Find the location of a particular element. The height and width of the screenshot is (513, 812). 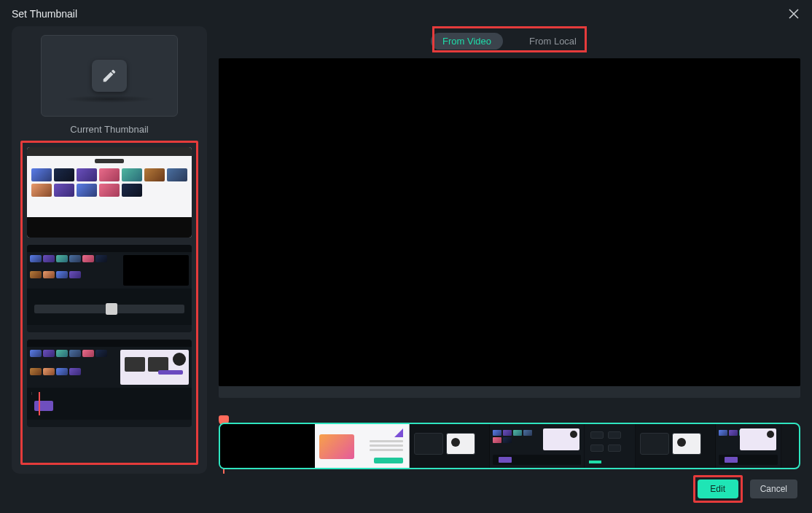

preview-controls-shelf is located at coordinates (510, 392).